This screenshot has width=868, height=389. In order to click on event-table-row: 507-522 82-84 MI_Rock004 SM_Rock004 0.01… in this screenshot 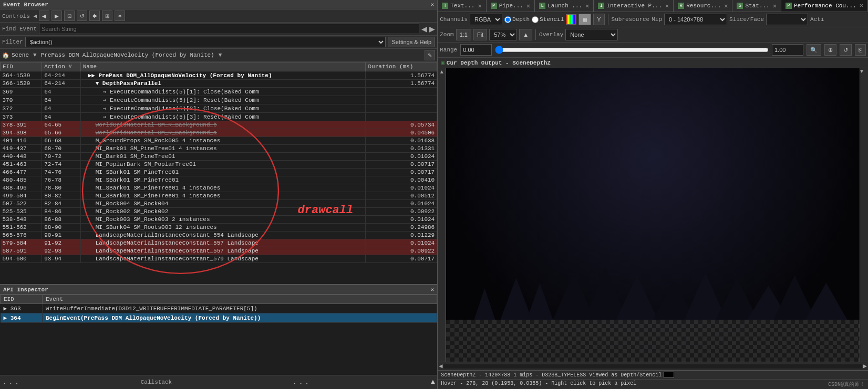, I will do `click(219, 204)`.